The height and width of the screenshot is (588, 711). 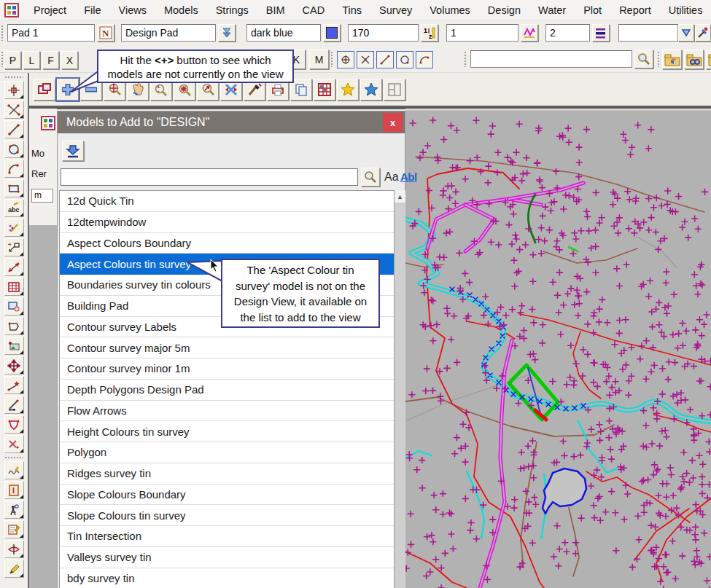 I want to click on colour-swatch-icon, so click(x=332, y=33).